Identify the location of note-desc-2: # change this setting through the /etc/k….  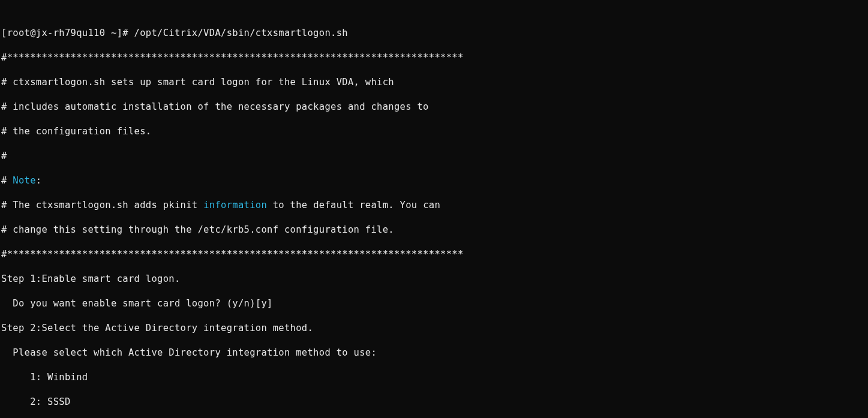
(434, 230).